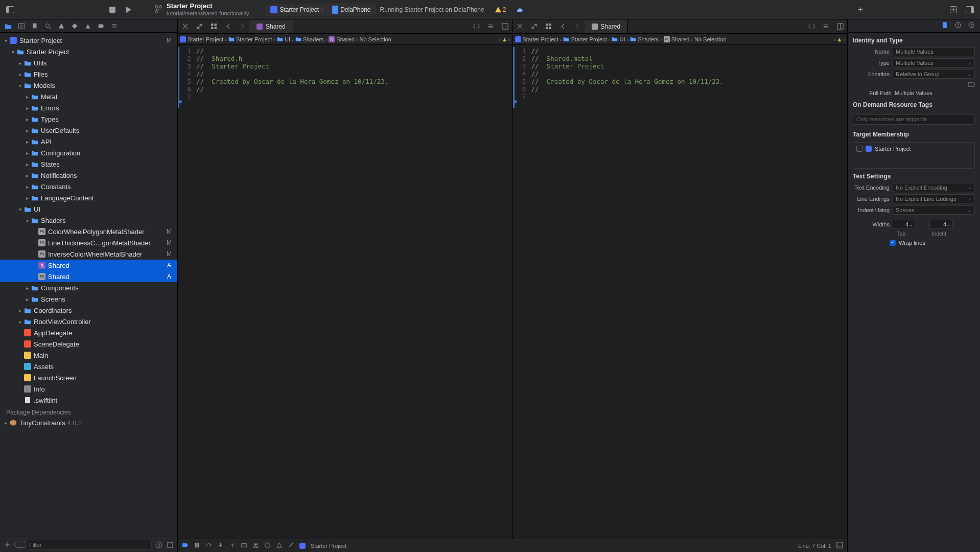 The height and width of the screenshot is (552, 980). What do you see at coordinates (89, 220) in the screenshot?
I see `tree-node: ▾Shaders` at bounding box center [89, 220].